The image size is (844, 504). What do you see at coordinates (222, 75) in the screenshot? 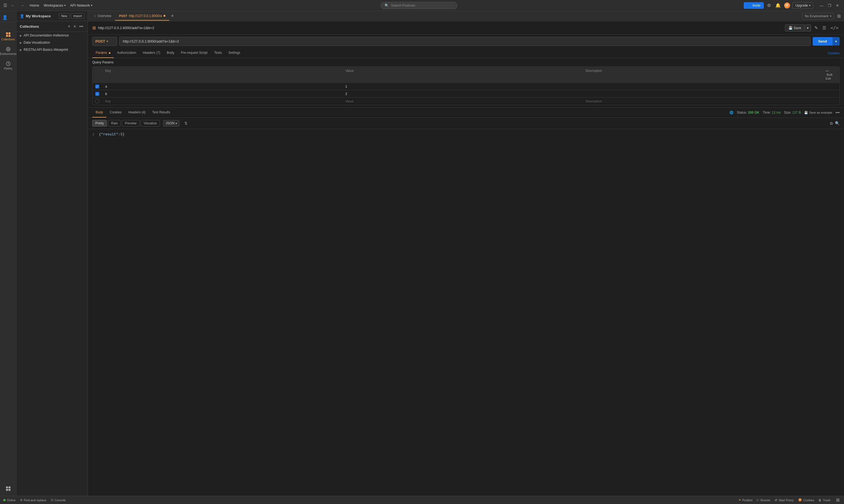
I see `col-key: Key` at bounding box center [222, 75].